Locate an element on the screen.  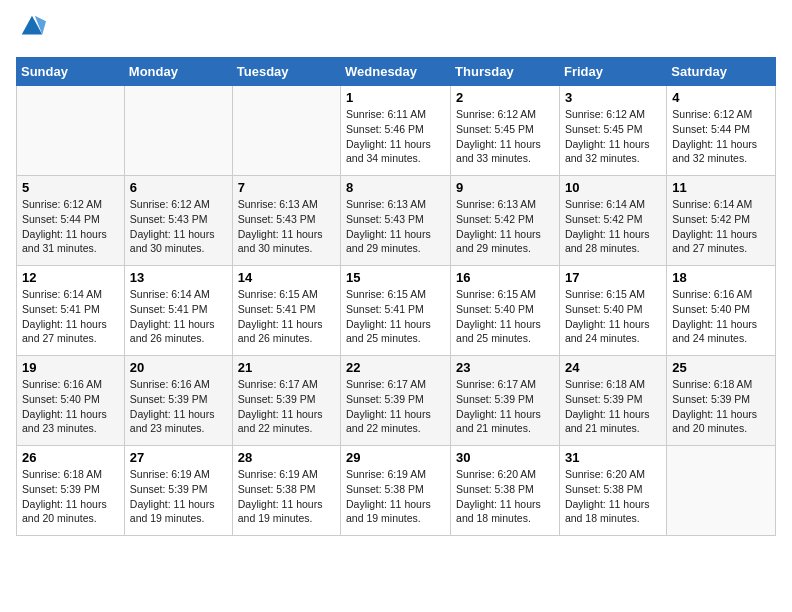
day-number: 26 is located at coordinates (70, 458).